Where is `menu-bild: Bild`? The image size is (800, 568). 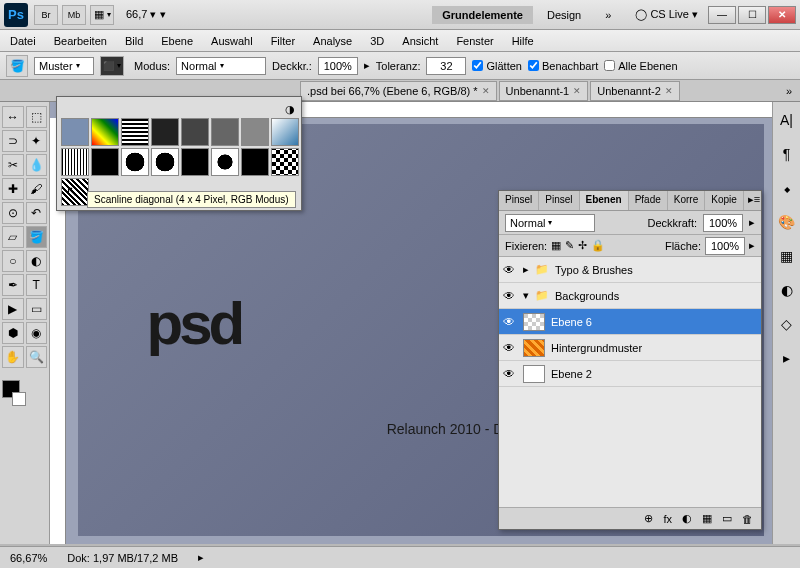 menu-bild: Bild is located at coordinates (134, 41).